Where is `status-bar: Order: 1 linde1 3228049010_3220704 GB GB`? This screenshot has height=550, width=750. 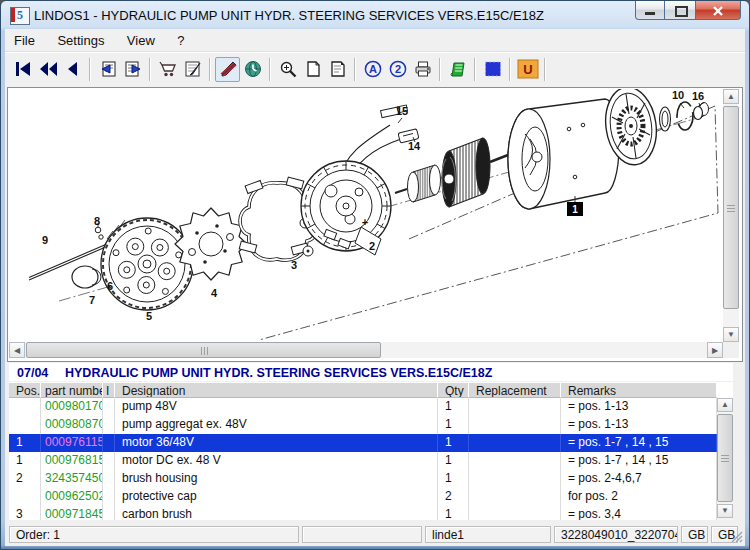
status-bar: Order: 1 linde1 3228049010_3220704 GB GB is located at coordinates (375, 534).